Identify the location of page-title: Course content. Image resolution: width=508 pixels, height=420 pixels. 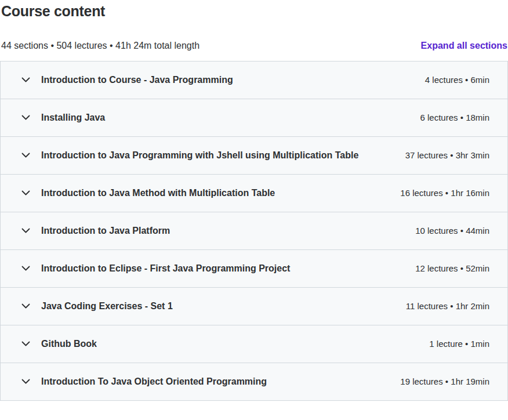
(255, 11).